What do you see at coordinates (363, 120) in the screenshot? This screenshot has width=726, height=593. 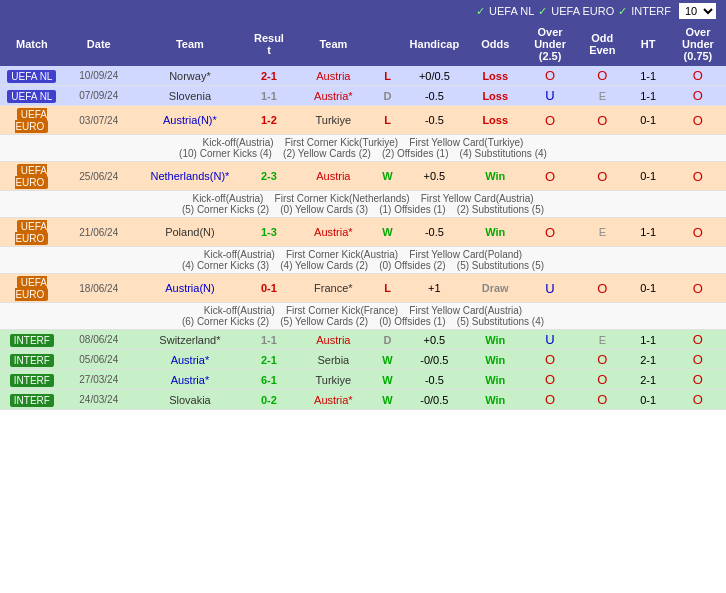 I see `table-row: UEFA EURO 03/07/24 Austria(N)* 1-2 Turki…` at bounding box center [363, 120].